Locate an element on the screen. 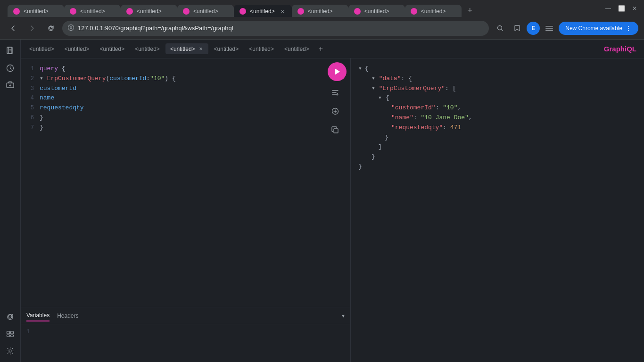  sidebar-history-icon is located at coordinates (10, 68).